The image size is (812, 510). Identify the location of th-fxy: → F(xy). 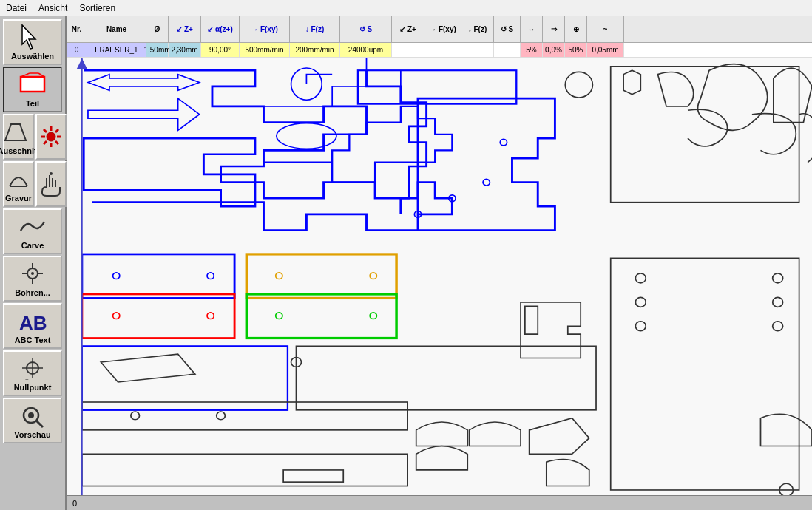
(265, 30).